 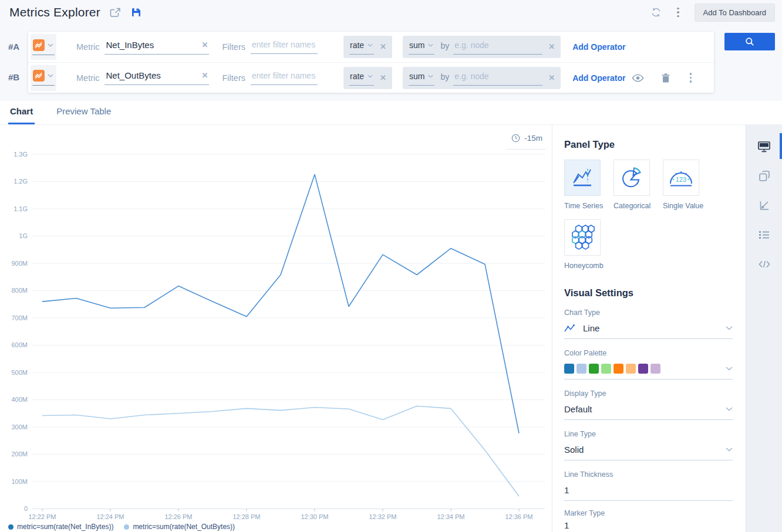 I want to click on svg-text: 12:24 PM, so click(x=110, y=517).